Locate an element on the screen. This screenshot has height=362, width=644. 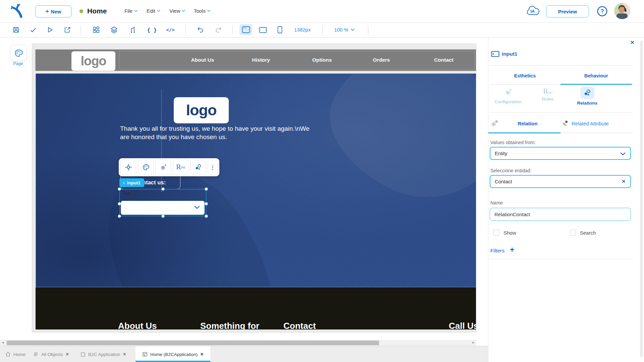
preview-button: Preview is located at coordinates (568, 11).